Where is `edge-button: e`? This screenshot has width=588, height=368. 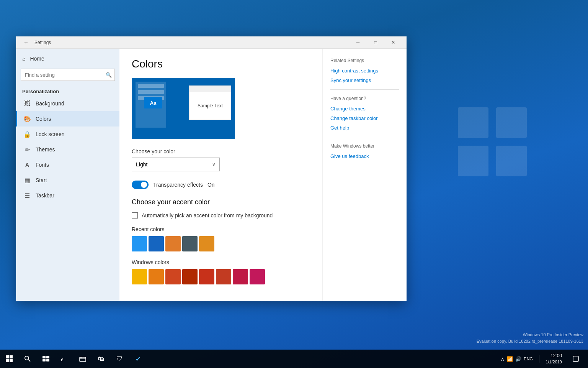
edge-button: e is located at coordinates (64, 359).